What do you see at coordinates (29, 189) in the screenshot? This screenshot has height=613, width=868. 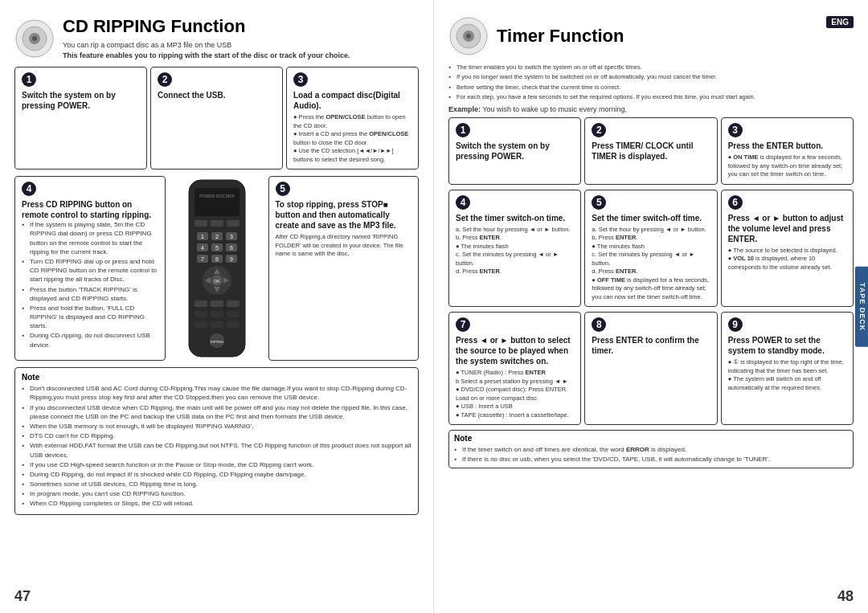 I see `step-4-number: 4` at bounding box center [29, 189].